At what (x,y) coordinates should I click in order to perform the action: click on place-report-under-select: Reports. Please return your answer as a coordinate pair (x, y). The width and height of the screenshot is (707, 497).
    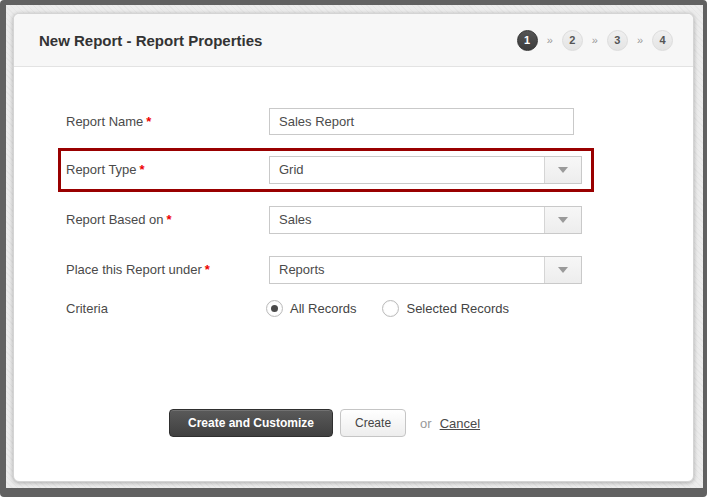
    Looking at the image, I should click on (426, 270).